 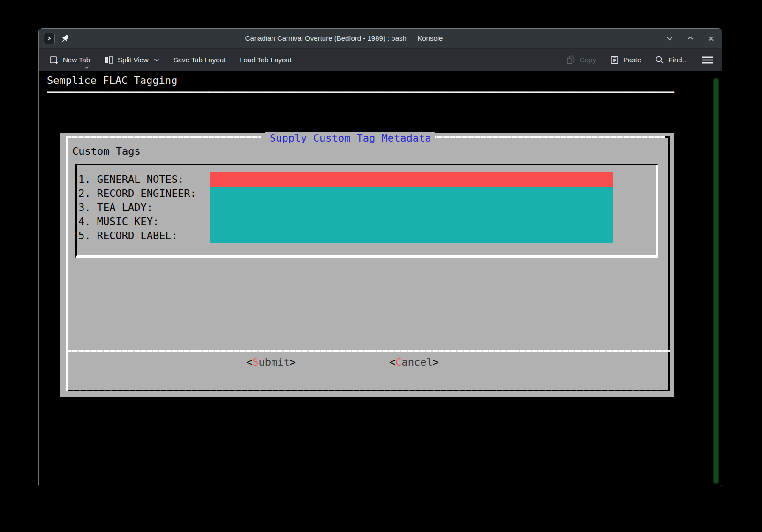 I want to click on find-button: Find..., so click(x=671, y=60).